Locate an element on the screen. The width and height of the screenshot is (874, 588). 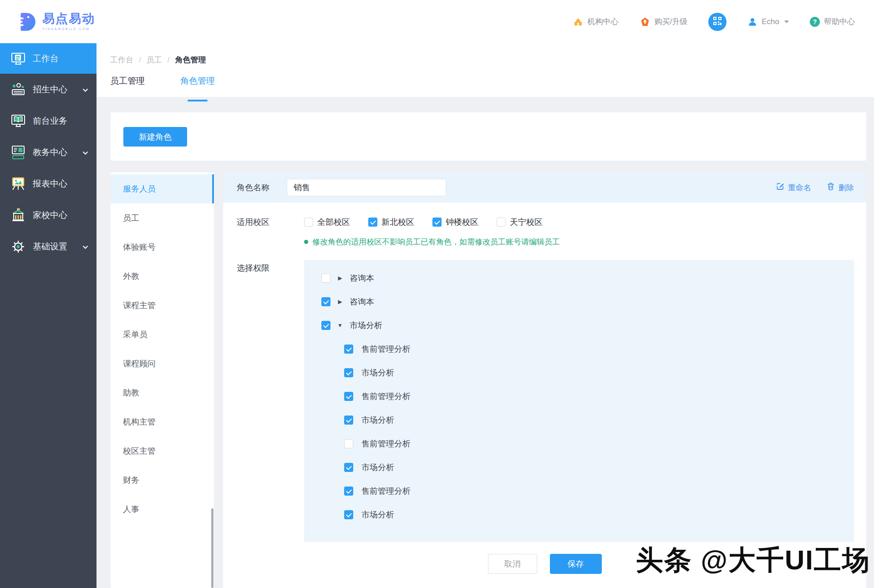
tree-node: ▼ 市场分析 is located at coordinates (588, 325).